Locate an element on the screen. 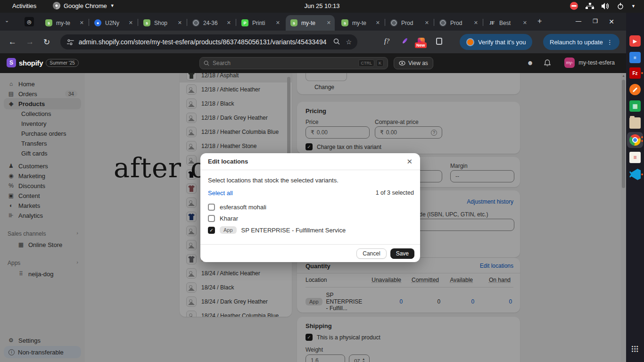  power-icon is located at coordinates (620, 6).